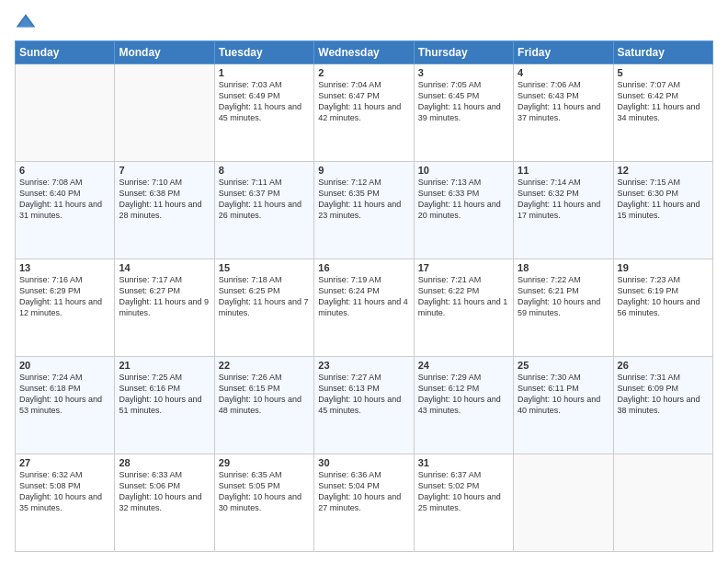 The width and height of the screenshot is (728, 563). Describe the element at coordinates (64, 296) in the screenshot. I see `day-info: Sunrise: 7:16 AMSunset: 6:29 PMDaylight:…` at that location.